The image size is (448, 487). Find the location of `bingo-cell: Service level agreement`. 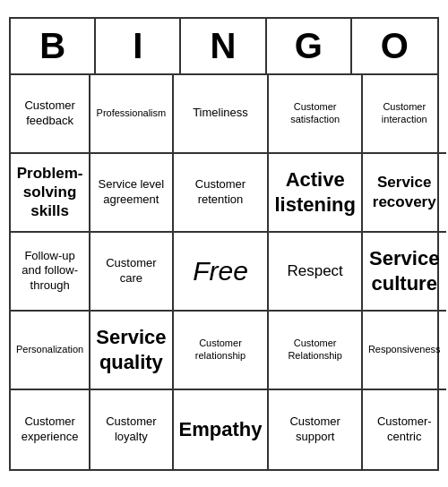

bingo-cell: Service level agreement is located at coordinates (132, 193).